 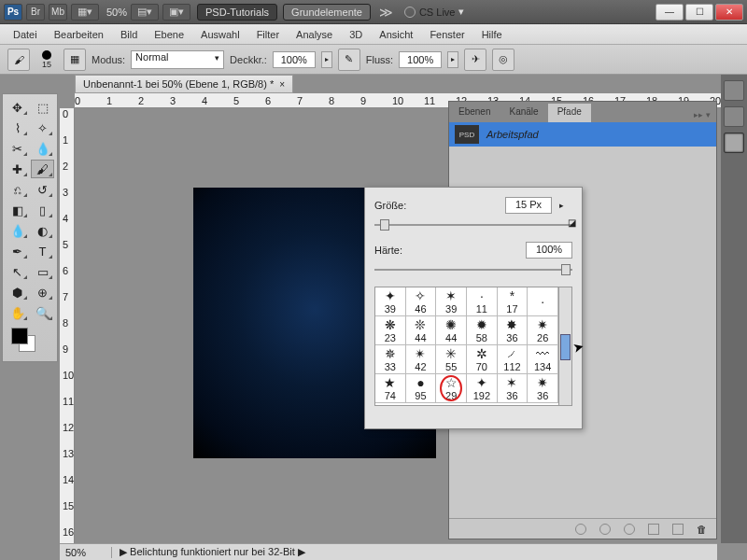 What do you see at coordinates (177, 60) in the screenshot?
I see `mode-select: Normal` at bounding box center [177, 60].